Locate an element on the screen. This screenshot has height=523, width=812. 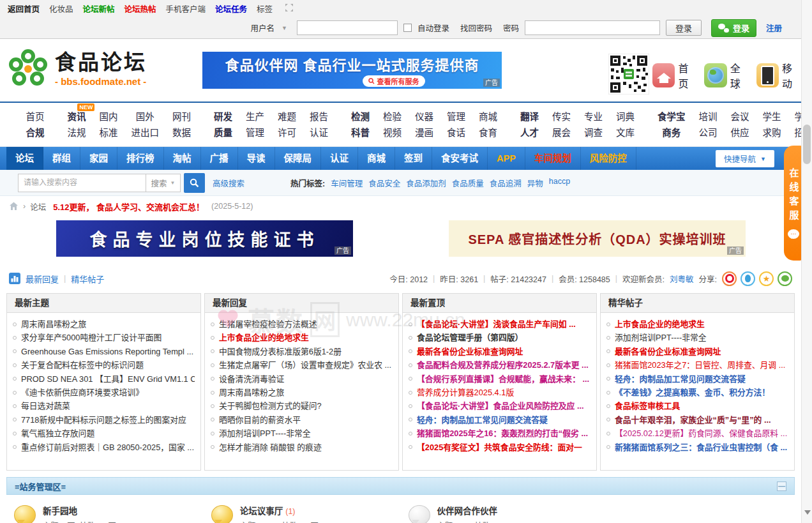
header-ad-banner: 食品伙伴网 食品行业一站式服务提供商 查看所有服务 广告 is located at coordinates (352, 70).